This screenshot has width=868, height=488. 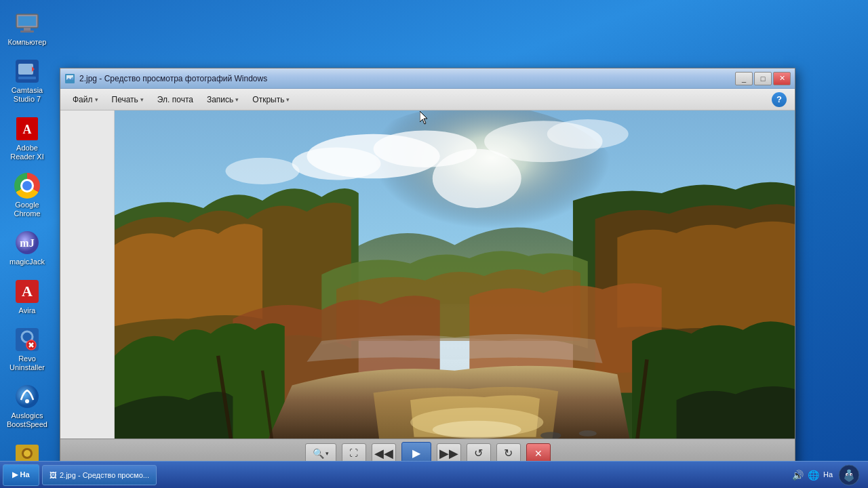 What do you see at coordinates (27, 152) in the screenshot?
I see `desktop-icon-adobe-label: Adobe Reader XI` at bounding box center [27, 152].